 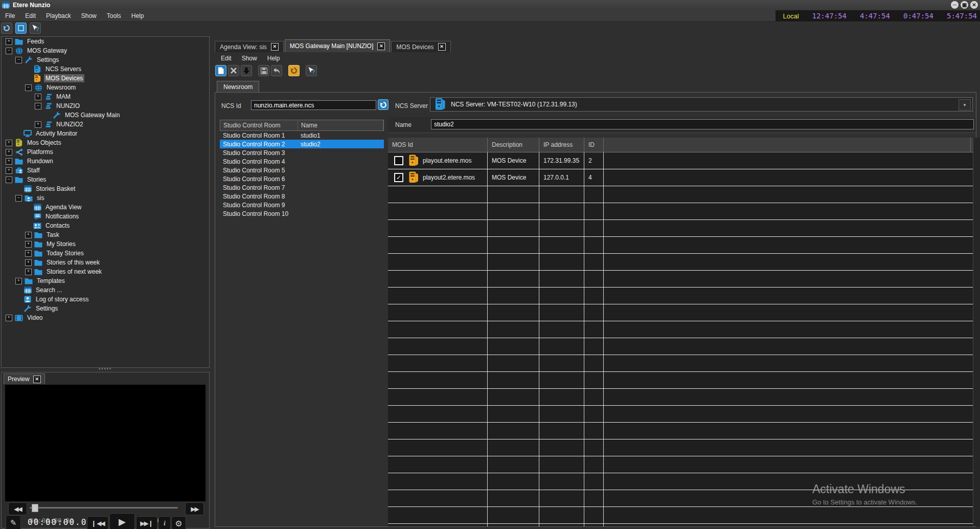 What do you see at coordinates (562, 145) in the screenshot?
I see `mos-column-header-ip-address: IP address` at bounding box center [562, 145].